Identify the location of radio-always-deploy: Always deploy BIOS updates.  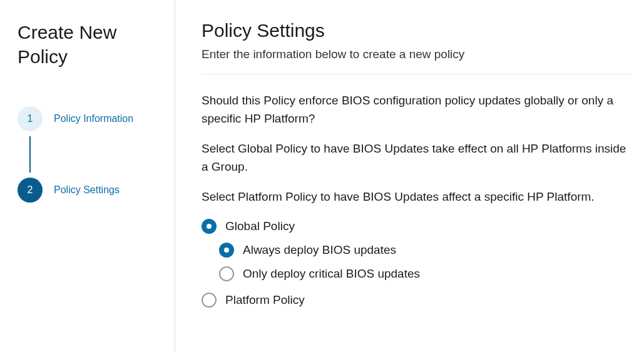
(426, 250).